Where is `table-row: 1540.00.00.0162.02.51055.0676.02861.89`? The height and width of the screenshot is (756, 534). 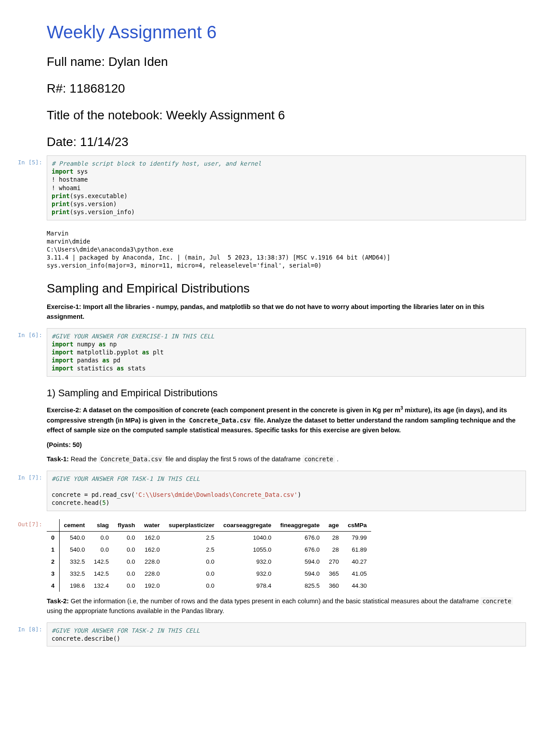
table-row: 1540.00.00.0162.02.51055.0676.02861.89 is located at coordinates (209, 549).